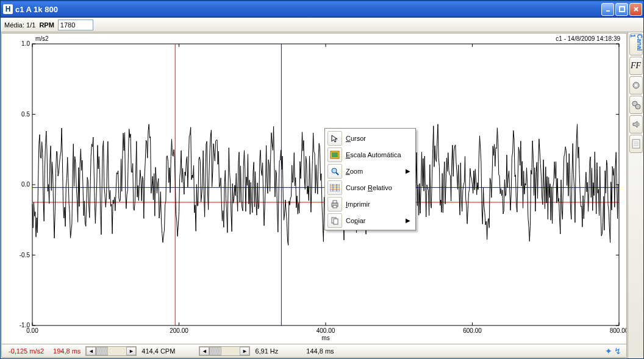 This screenshot has height=359, width=644. I want to click on rpm-label: RPM, so click(46, 25).